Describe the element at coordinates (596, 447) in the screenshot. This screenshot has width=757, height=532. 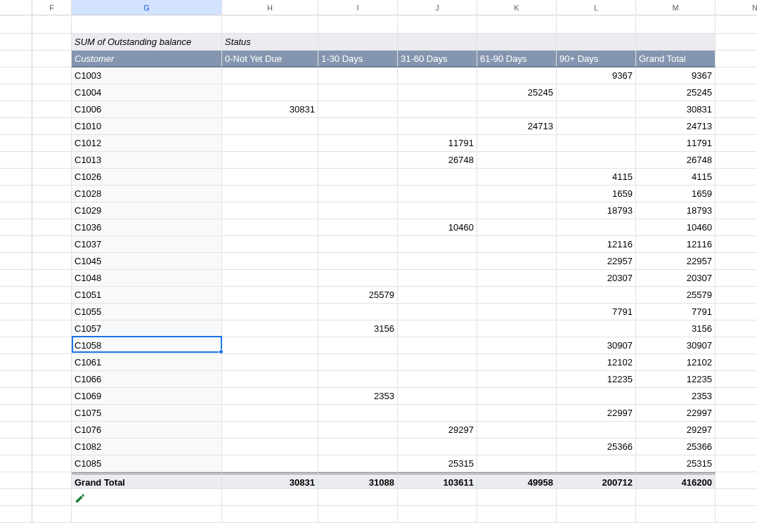
I see `pivot-value-cell: 25366` at that location.